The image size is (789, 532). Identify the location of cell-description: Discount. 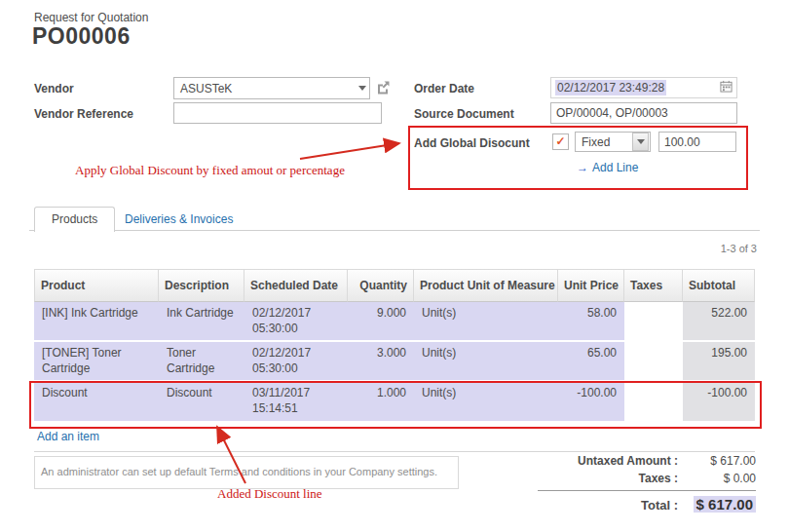
(202, 401).